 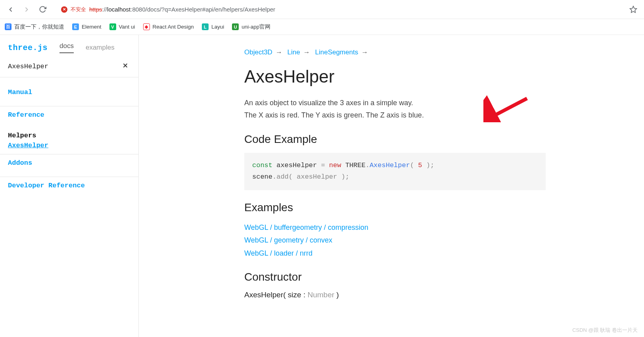 What do you see at coordinates (69, 163) in the screenshot?
I see `nav-addons: Addons` at bounding box center [69, 163].